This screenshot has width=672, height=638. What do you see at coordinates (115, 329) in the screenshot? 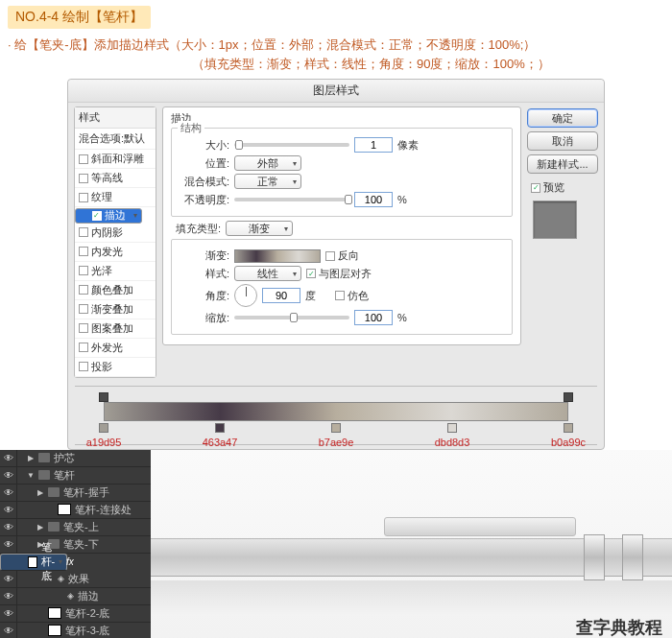
I see `style-item: 图案叠加` at bounding box center [115, 329].